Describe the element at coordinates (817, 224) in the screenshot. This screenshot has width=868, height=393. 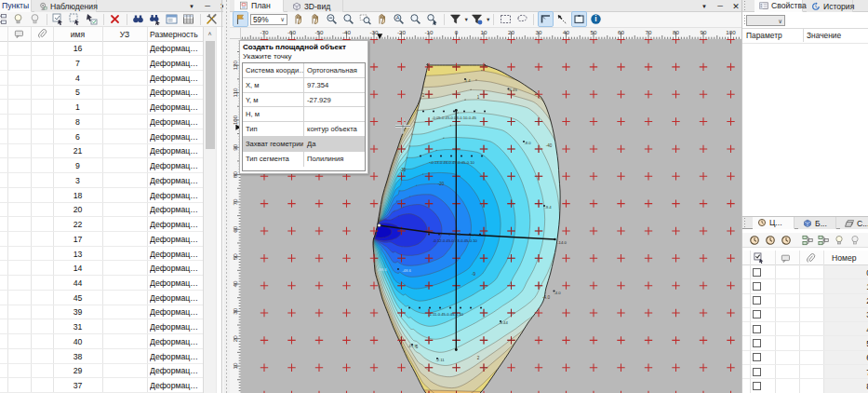
I see `tab-blocks: Б...` at that location.